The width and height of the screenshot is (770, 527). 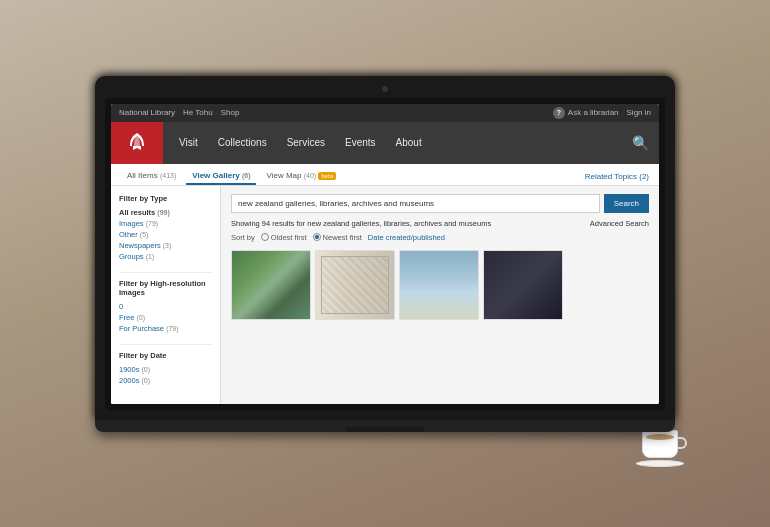 I want to click on tab-view-map: View Map (40) beta, so click(x=301, y=176).